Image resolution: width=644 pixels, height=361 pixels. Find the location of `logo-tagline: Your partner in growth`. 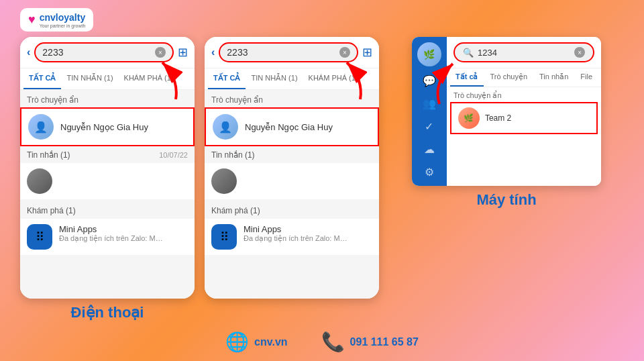

logo-tagline: Your partner in growth is located at coordinates (63, 25).